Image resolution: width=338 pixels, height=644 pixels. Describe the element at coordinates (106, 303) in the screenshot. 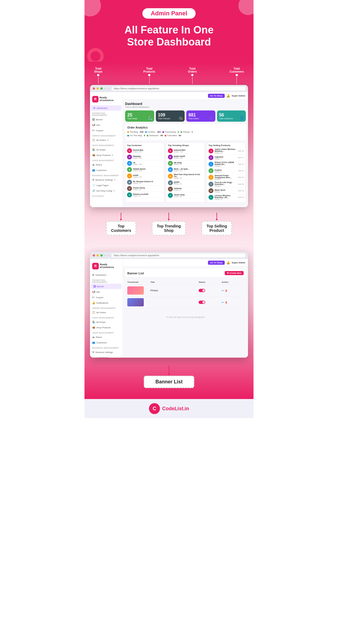

I see `b-sidebar-item-notifications: 🔔 Notifications` at that location.